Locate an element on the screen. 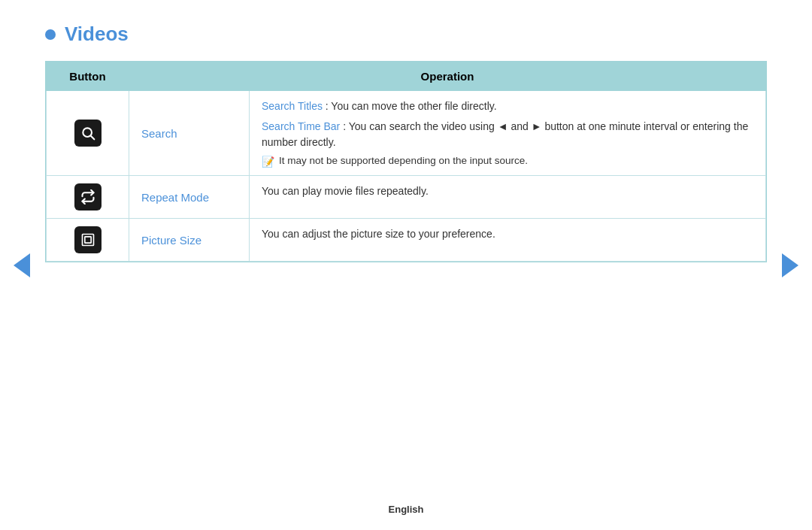 This screenshot has height=530, width=812. note-icon: 📝 is located at coordinates (268, 162).